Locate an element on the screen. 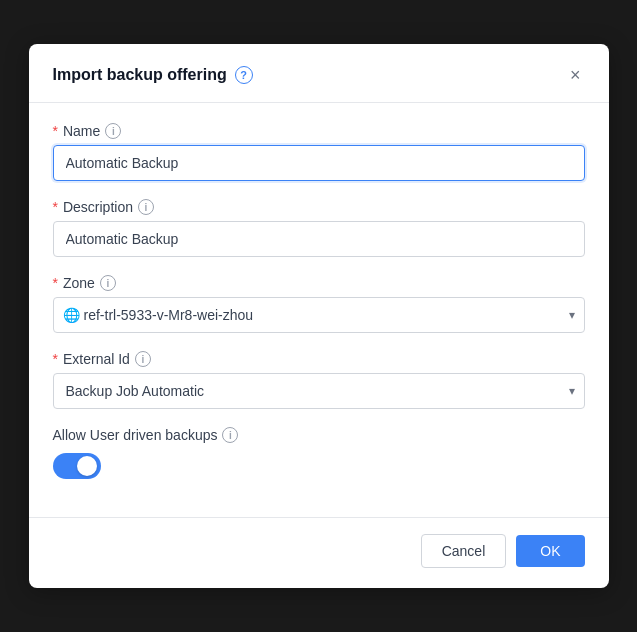  close-button: × is located at coordinates (576, 75).